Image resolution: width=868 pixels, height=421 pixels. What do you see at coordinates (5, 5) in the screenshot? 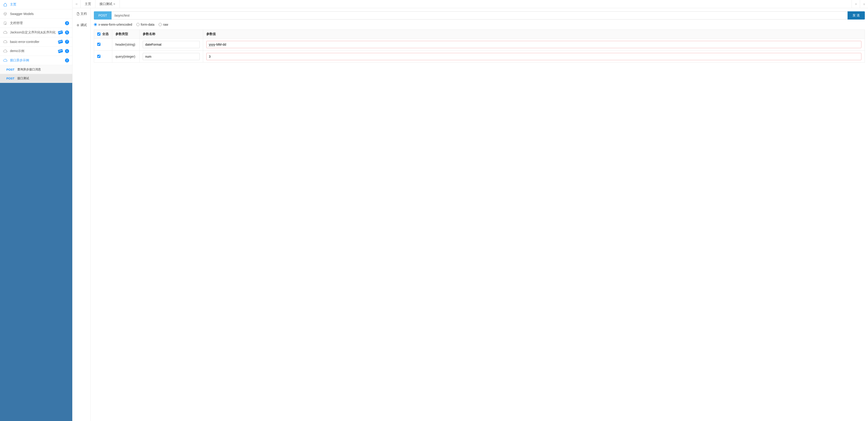
I see `home-icon` at bounding box center [5, 5].